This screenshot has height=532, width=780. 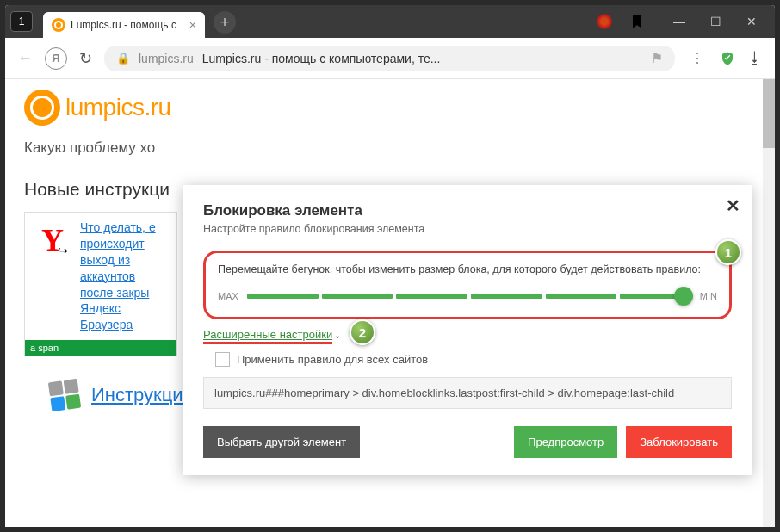 I want to click on select-other-button: Выбрать другой элемент, so click(x=282, y=442).